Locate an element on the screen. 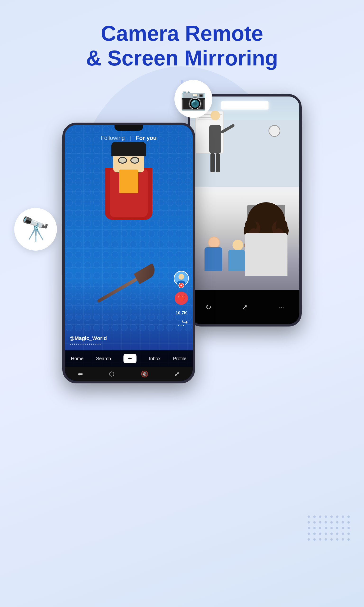 The width and height of the screenshot is (364, 607). student-1-body is located at coordinates (213, 259).